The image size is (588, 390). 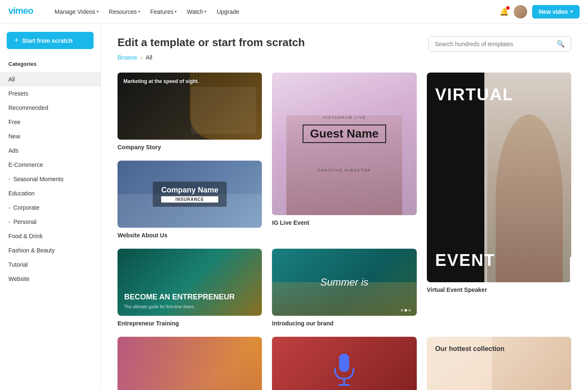 What do you see at coordinates (50, 64) in the screenshot?
I see `categories-heading: Categories` at bounding box center [50, 64].